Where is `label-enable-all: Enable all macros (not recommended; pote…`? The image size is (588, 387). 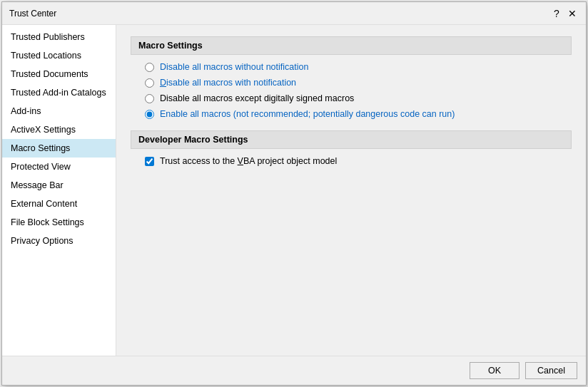 label-enable-all: Enable all macros (not recommended; pote… is located at coordinates (307, 114).